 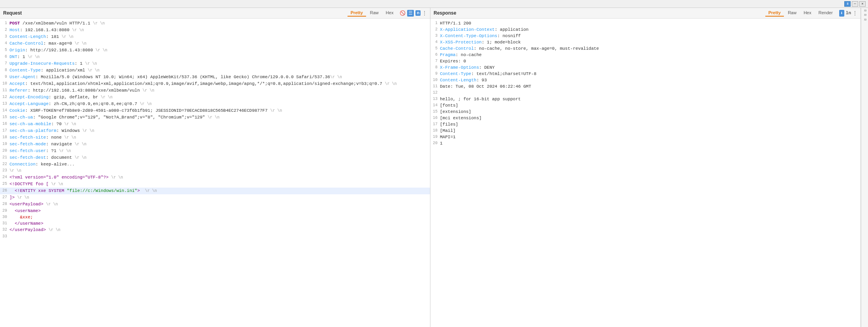 What do you see at coordinates (215, 91) in the screenshot?
I see `request-line: 11 Referer: http://192.168.1.43:8080/xxe…` at bounding box center [215, 91].